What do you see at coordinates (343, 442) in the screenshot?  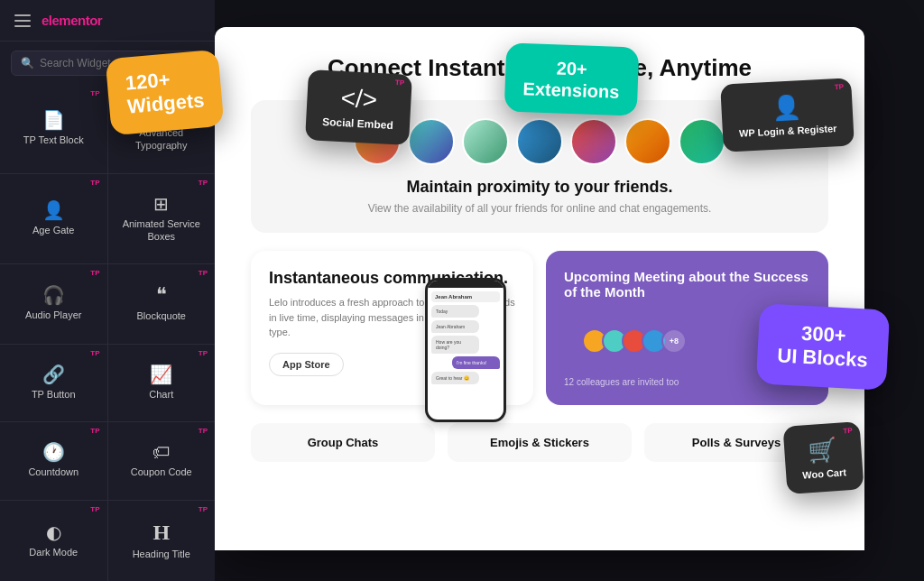 I see `bottom-card-group-chats: Group Chats` at bounding box center [343, 442].